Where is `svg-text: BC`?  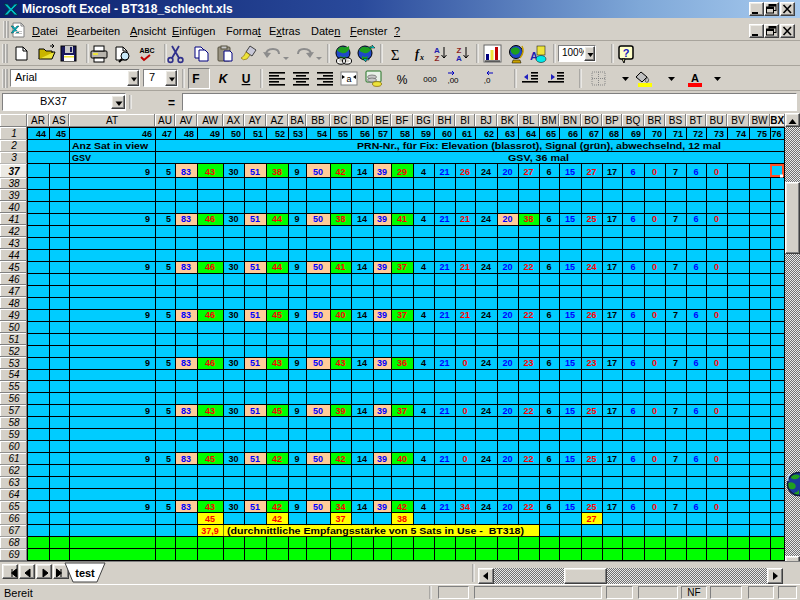
svg-text: BC is located at coordinates (341, 120).